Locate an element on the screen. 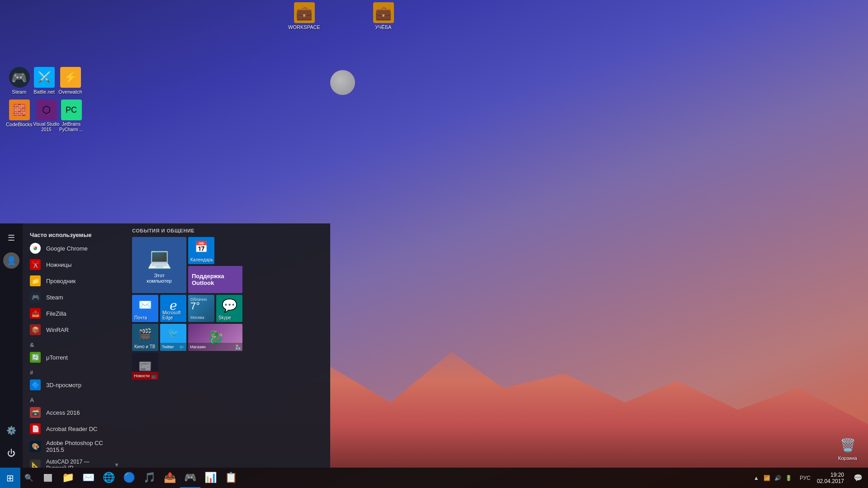 The image size is (868, 488). taskbar-chrome: 🔵 is located at coordinates (129, 478).